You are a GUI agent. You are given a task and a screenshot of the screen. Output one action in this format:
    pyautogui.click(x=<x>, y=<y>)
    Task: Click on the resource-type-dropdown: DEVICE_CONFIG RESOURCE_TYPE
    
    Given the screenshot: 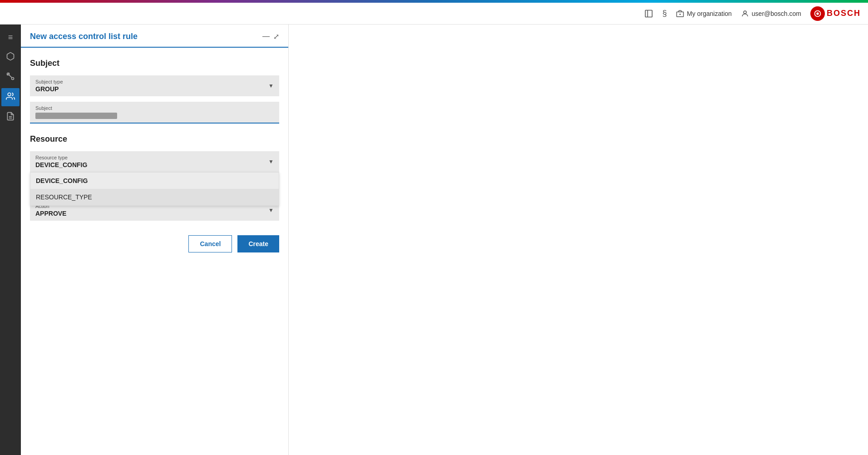 What is the action you would take?
    pyautogui.click(x=154, y=189)
    